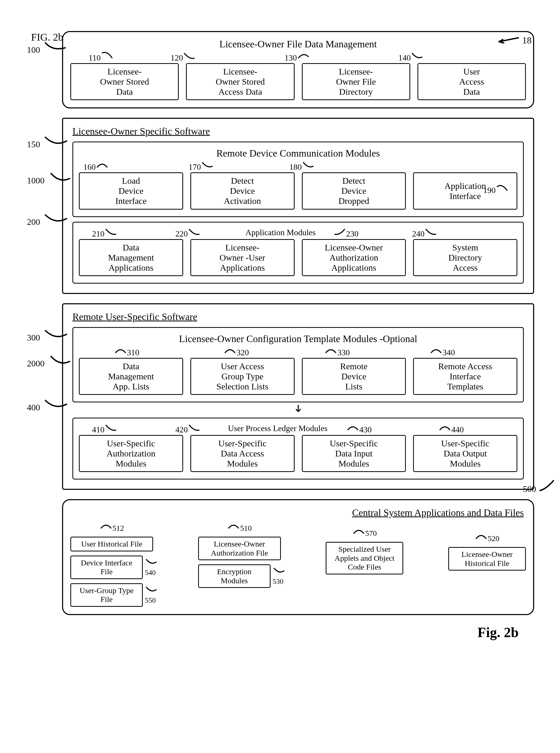 The image size is (560, 753). Describe the element at coordinates (298, 179) in the screenshot. I see `subsection-remote-device-comm: Remote Device Communication Modules 160 …` at that location.